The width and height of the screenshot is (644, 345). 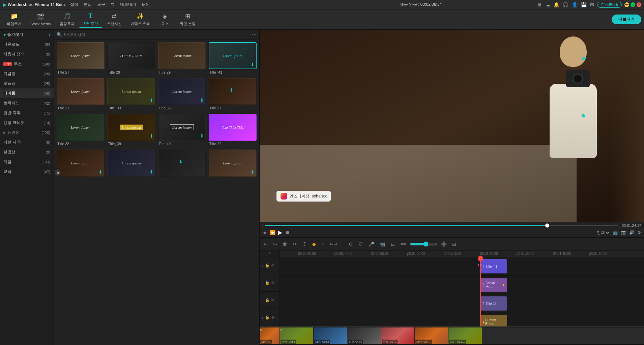 I want to click on cat-game: 게임 (103), so click(x=27, y=162).